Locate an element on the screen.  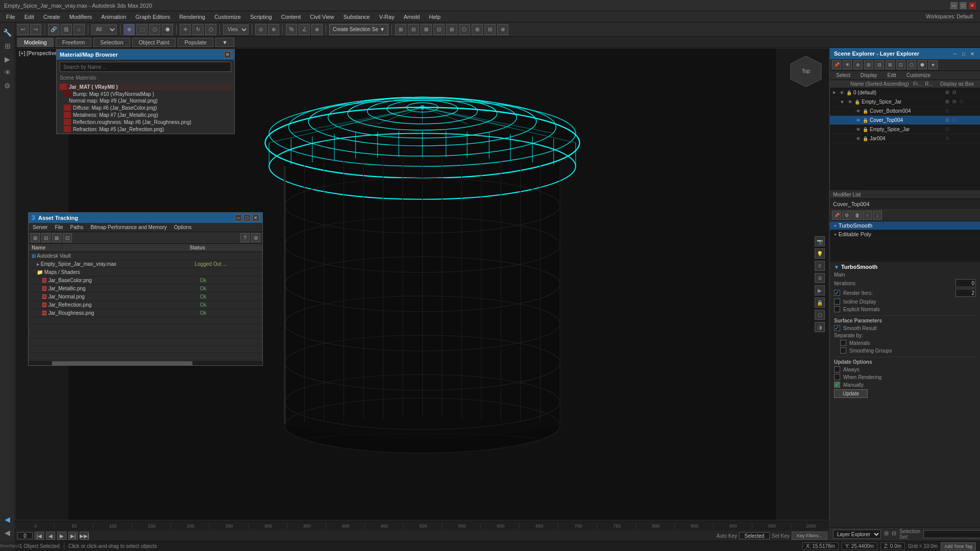
mb-close-btn: ✕ is located at coordinates (228, 55).